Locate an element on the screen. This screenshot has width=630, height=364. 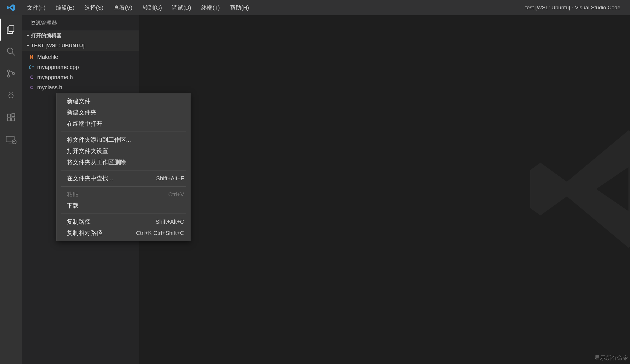
menu-item-2: 选择(S) is located at coordinates (94, 8).